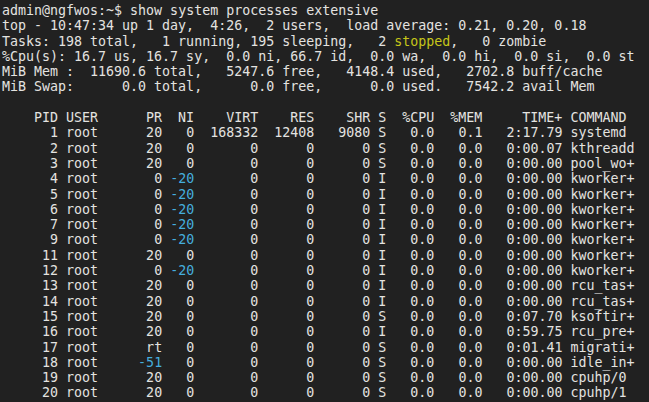  Describe the element at coordinates (314, 118) in the screenshot. I see `column-headers: PID USER PR NI VIRT RES SHR S %CPU %MEM …` at that location.